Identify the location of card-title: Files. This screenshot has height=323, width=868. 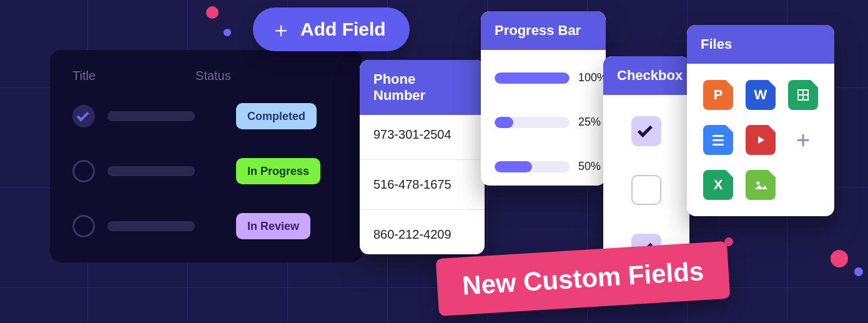
(761, 44).